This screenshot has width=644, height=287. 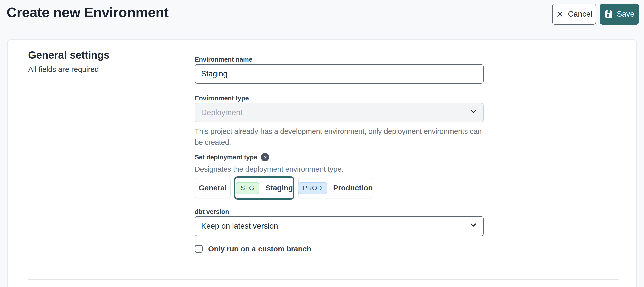 What do you see at coordinates (323, 279) in the screenshot?
I see `section-divider` at bounding box center [323, 279].